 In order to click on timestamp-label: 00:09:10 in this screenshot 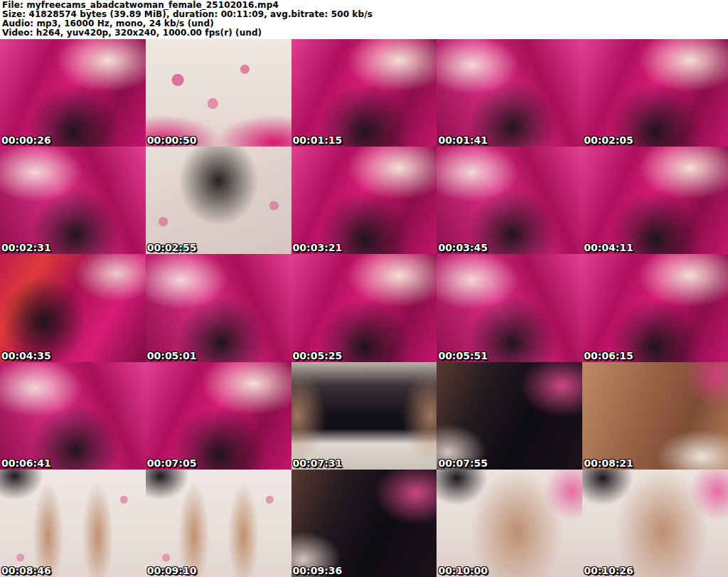, I will do `click(172, 571)`.